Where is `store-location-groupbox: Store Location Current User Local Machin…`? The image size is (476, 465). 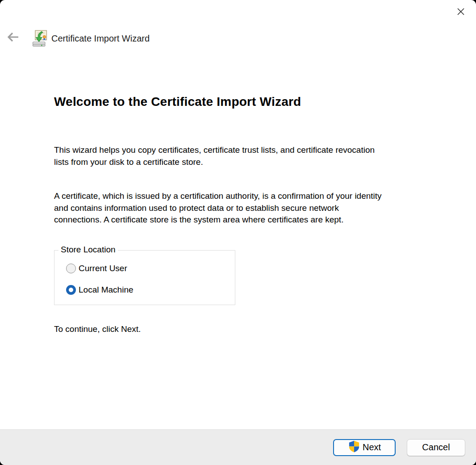 store-location-groupbox: Store Location Current User Local Machin… is located at coordinates (145, 278).